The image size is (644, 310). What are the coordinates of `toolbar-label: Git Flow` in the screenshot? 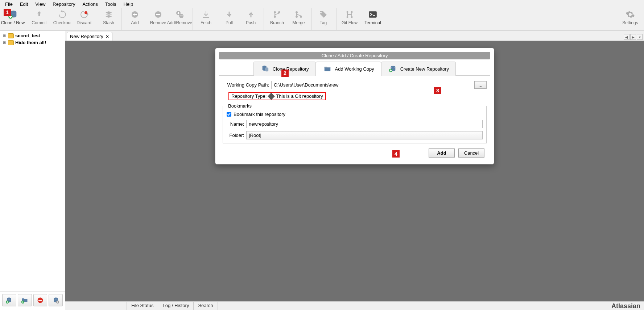 It's located at (350, 23).